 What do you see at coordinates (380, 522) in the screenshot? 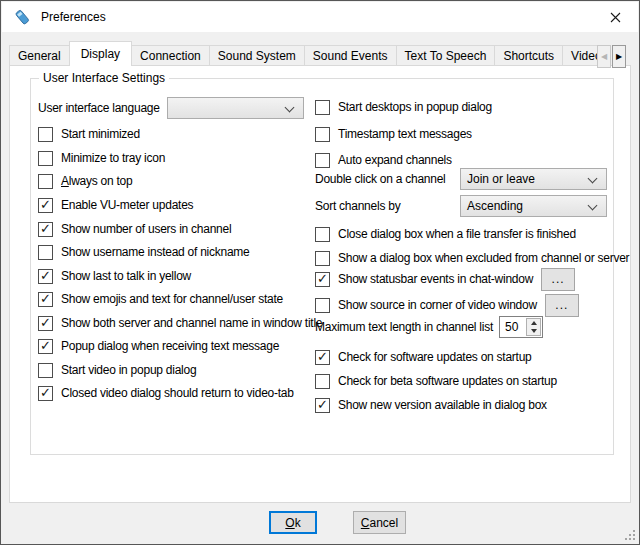
I see `cancel-button: Cancel` at bounding box center [380, 522].